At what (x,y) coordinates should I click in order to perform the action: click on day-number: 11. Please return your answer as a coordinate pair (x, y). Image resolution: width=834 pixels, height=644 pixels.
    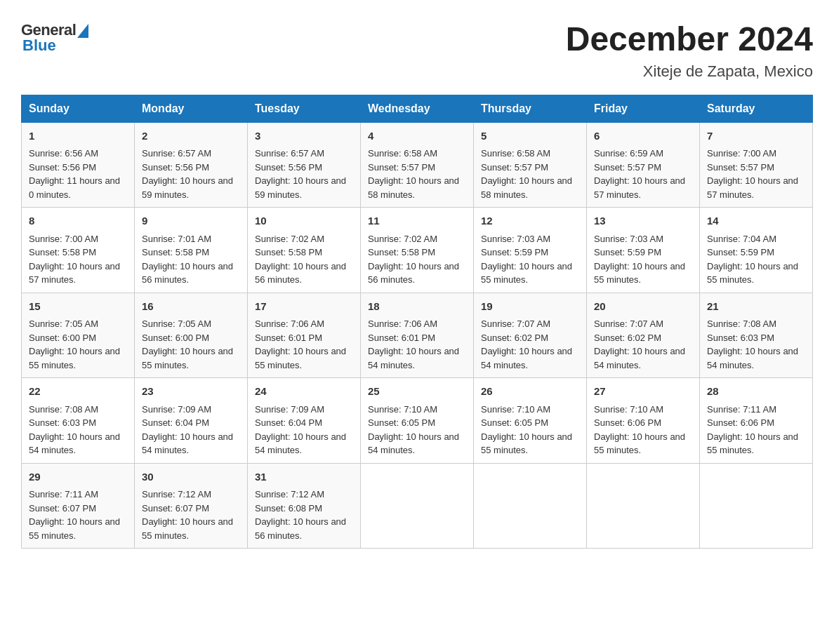
    Looking at the image, I should click on (417, 222).